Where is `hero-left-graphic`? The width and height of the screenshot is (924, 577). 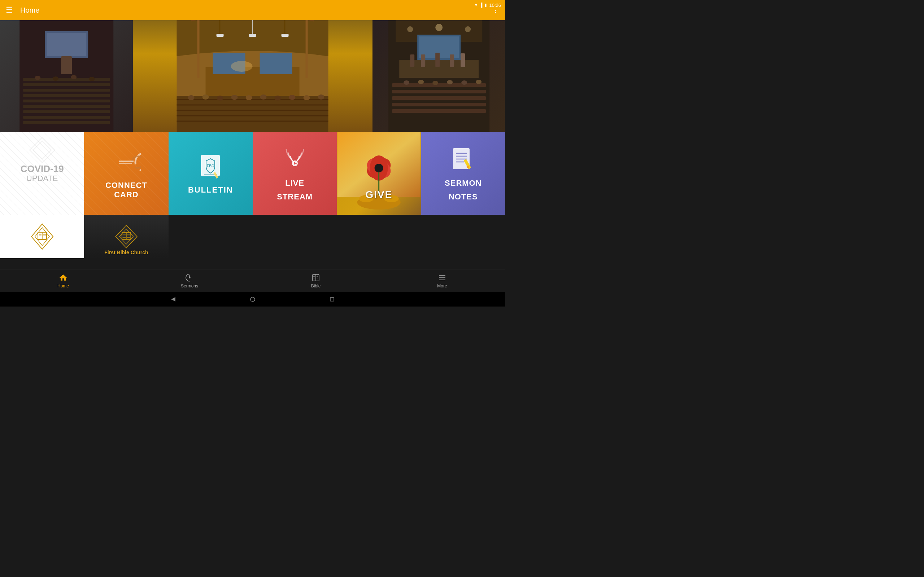
hero-left-graphic is located at coordinates (66, 76).